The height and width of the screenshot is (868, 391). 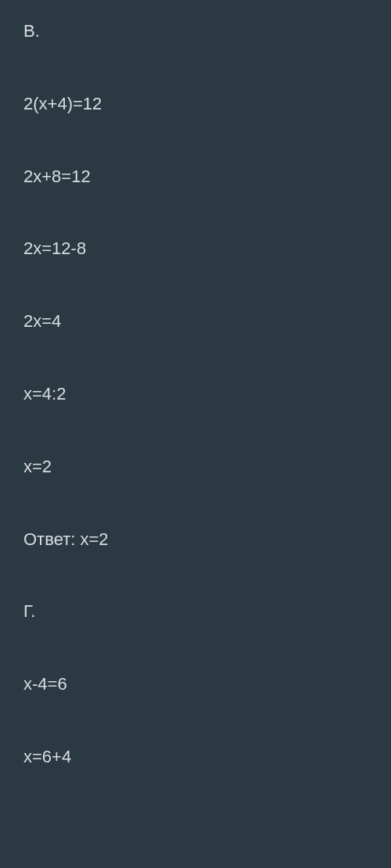 I want to click on equation-step: 2x=4, so click(x=196, y=322).